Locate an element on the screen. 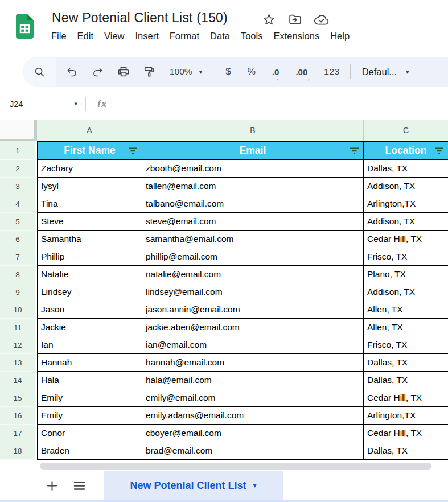 This screenshot has width=448, height=502. row-header: 15 is located at coordinates (18, 398).